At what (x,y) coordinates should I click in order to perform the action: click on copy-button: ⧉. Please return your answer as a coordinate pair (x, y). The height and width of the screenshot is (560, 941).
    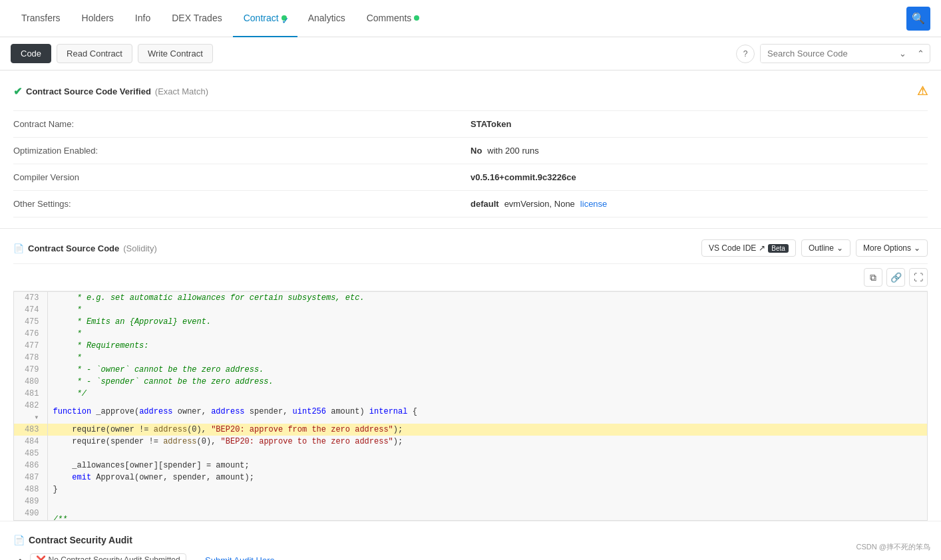
    Looking at the image, I should click on (873, 277).